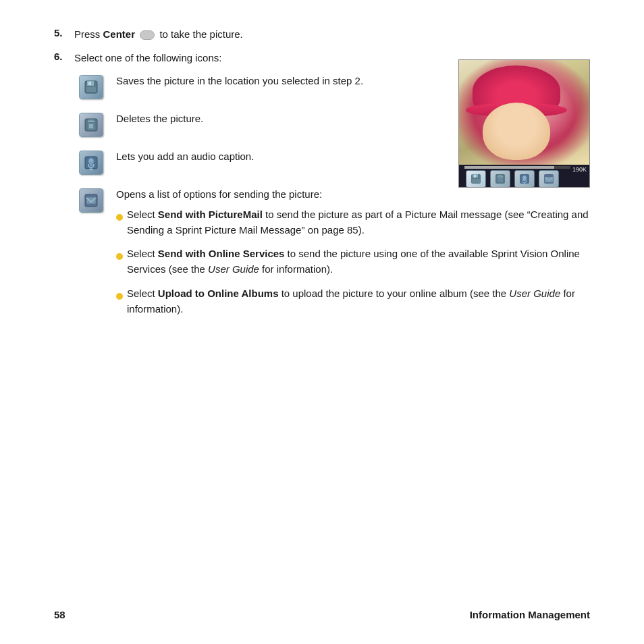  I want to click on bullet-item-3: Select Upload to Online Albums to upload…, so click(353, 301).